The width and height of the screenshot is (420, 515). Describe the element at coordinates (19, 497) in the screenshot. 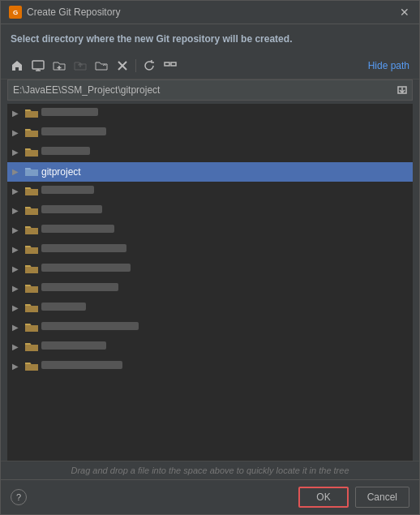

I see `help-button: ?` at that location.